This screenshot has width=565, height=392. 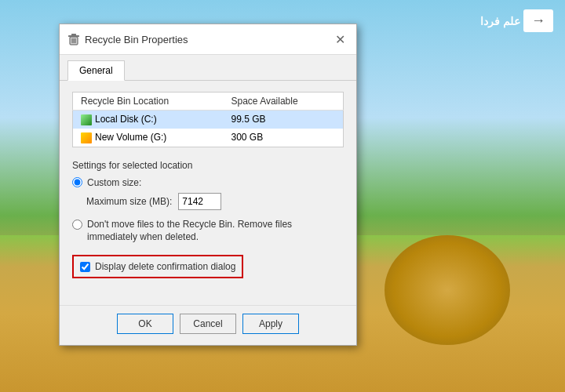 What do you see at coordinates (209, 138) in the screenshot?
I see `table-row: New Volume (G:)300 GB` at bounding box center [209, 138].